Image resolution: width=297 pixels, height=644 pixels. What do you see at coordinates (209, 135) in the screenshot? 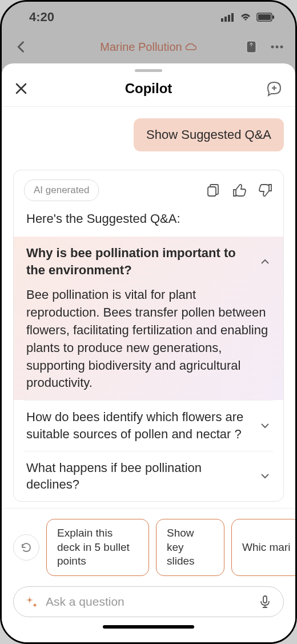
I see `user-message: Show Suggested Q&A` at bounding box center [209, 135].